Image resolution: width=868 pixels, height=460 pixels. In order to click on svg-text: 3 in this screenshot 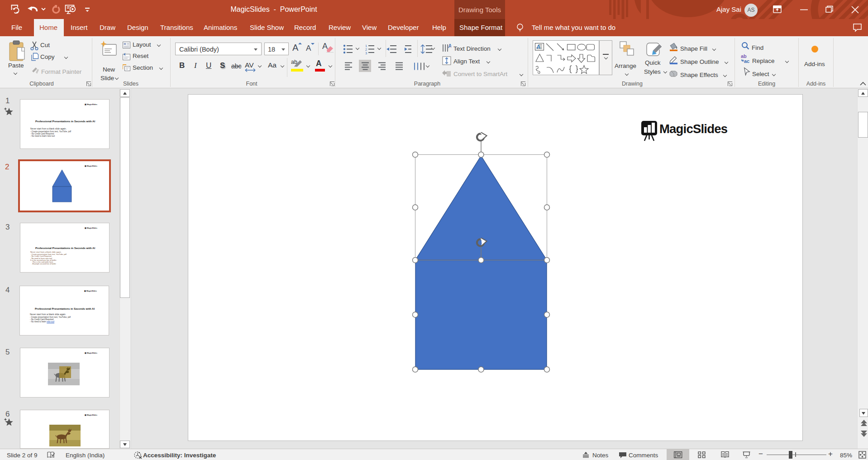, I will do `click(366, 53)`.